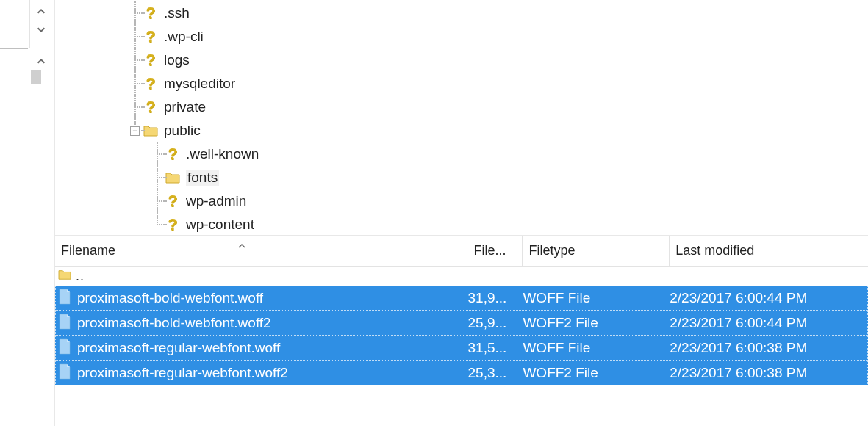 The image size is (868, 431). I want to click on file-name: proximasoft-regular-webfont.woff, so click(179, 348).